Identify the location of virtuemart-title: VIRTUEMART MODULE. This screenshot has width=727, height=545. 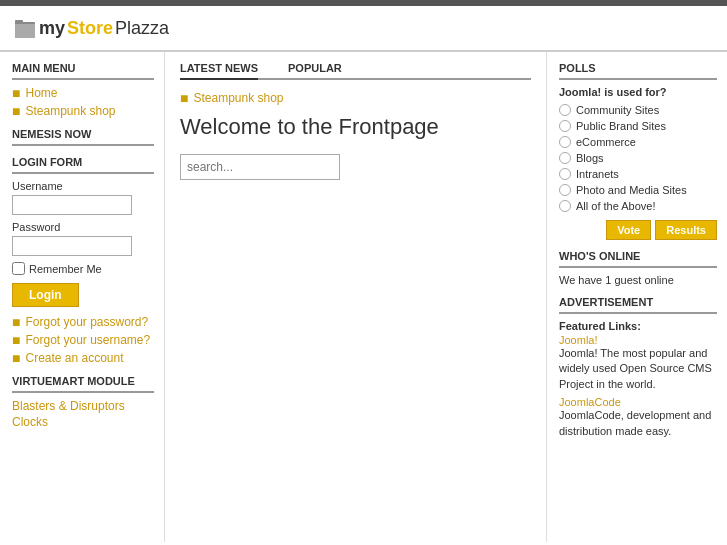
(83, 384).